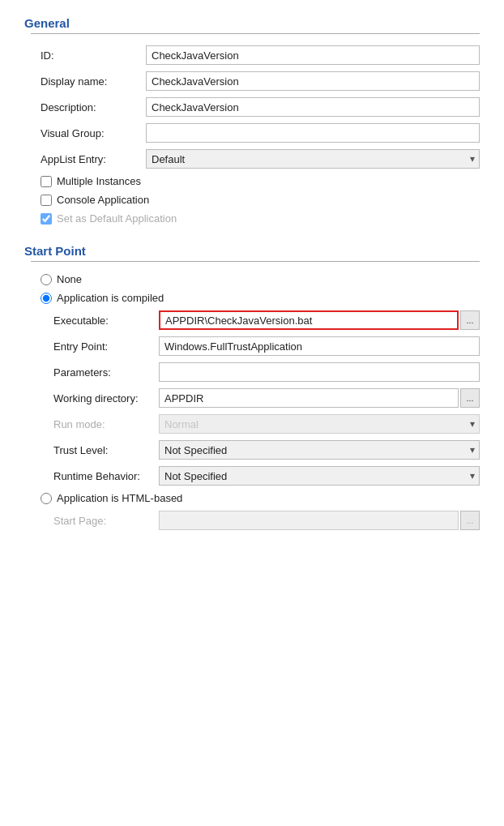 This screenshot has height=826, width=504. Describe the element at coordinates (252, 34) in the screenshot. I see `general-divider` at that location.